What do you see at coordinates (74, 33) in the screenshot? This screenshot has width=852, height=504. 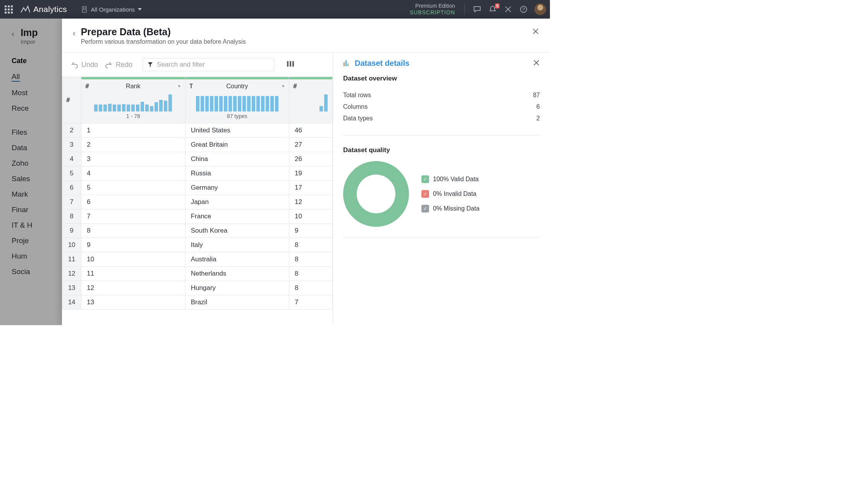 I see `modal-back-button: ‹` at bounding box center [74, 33].